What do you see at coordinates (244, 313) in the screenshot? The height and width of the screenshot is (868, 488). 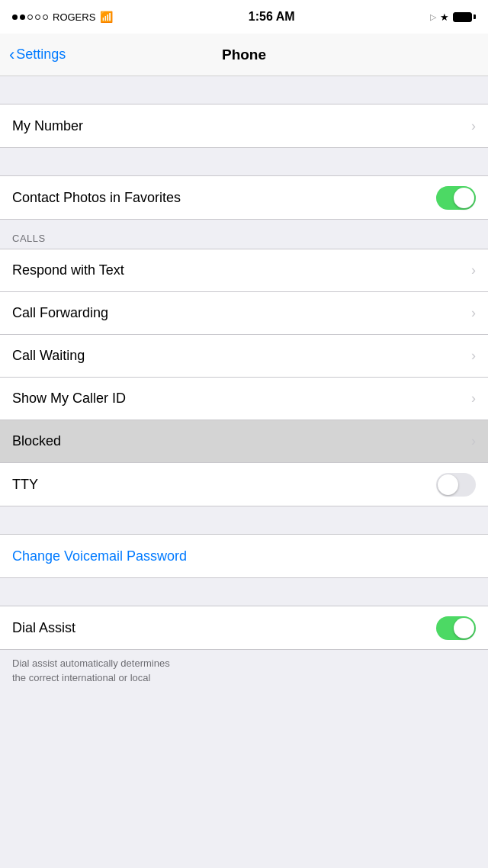 I see `call-forwarding-row: Call Forwarding ›` at bounding box center [244, 313].